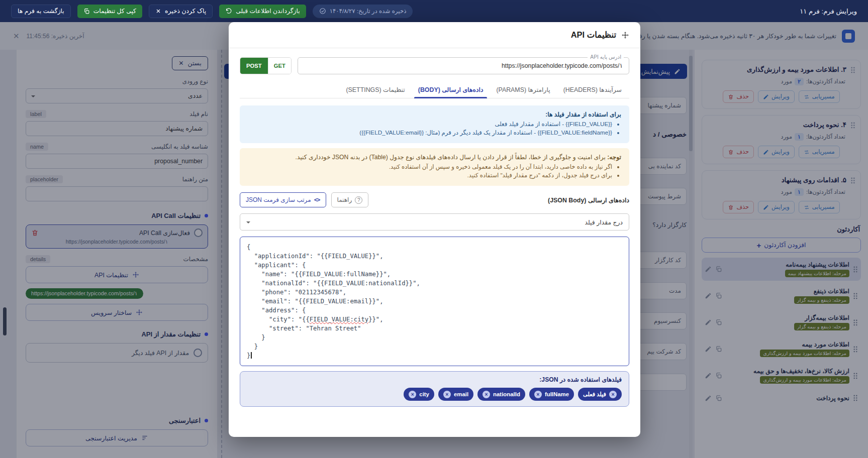  What do you see at coordinates (434, 66) in the screenshot?
I see `url-row: ادرس پایه API POST GET` at bounding box center [434, 66].